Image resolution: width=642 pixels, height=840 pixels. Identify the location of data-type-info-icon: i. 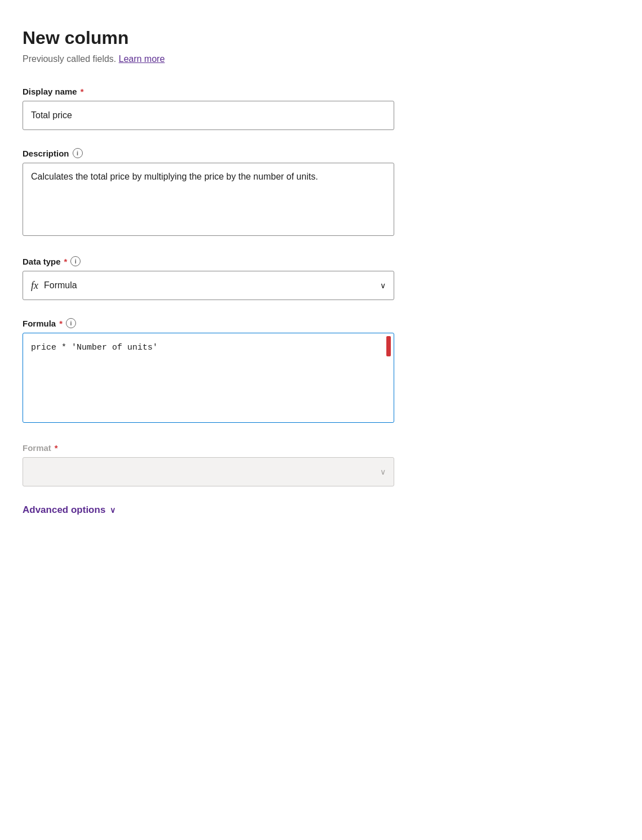
(75, 261).